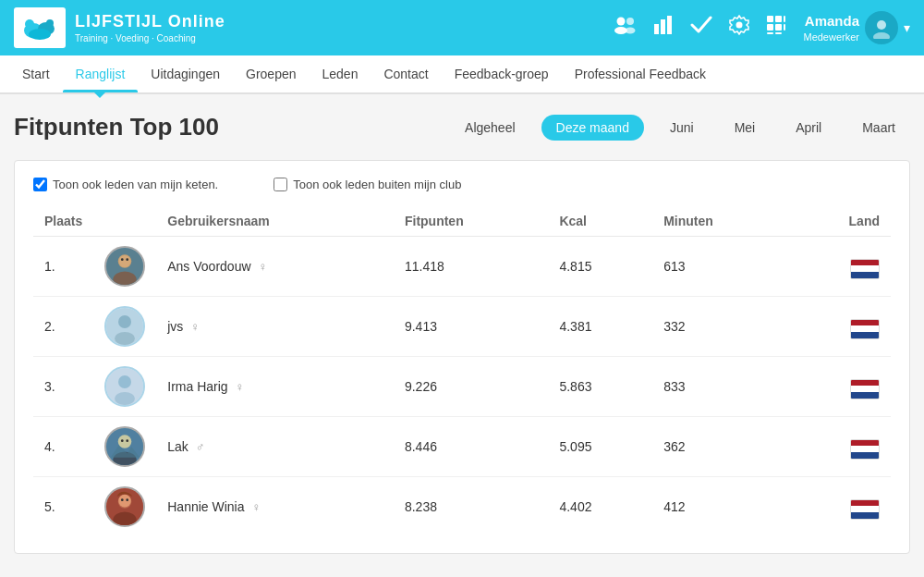 Image resolution: width=924 pixels, height=577 pixels. What do you see at coordinates (907, 28) in the screenshot?
I see `user-dropdown-arrow: ▾` at bounding box center [907, 28].